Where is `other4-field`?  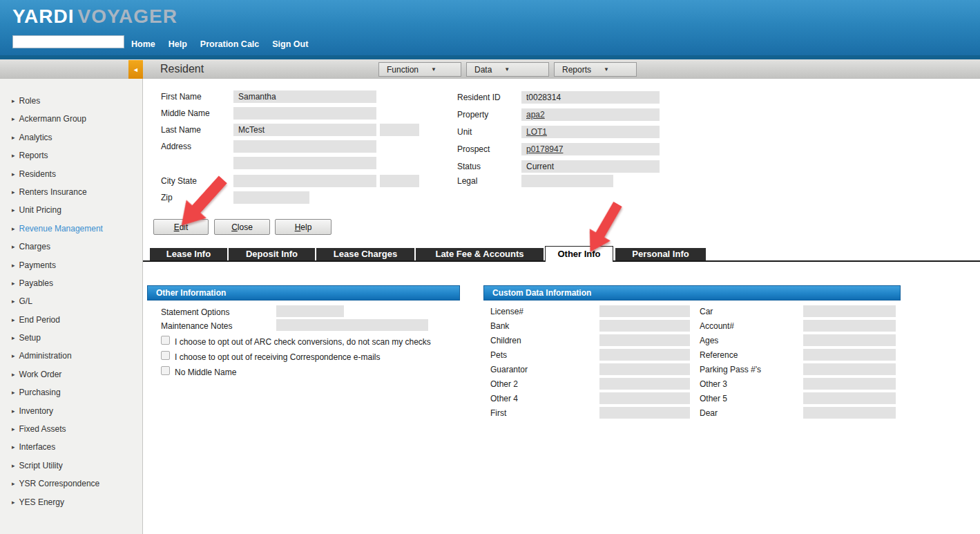
other4-field is located at coordinates (645, 398).